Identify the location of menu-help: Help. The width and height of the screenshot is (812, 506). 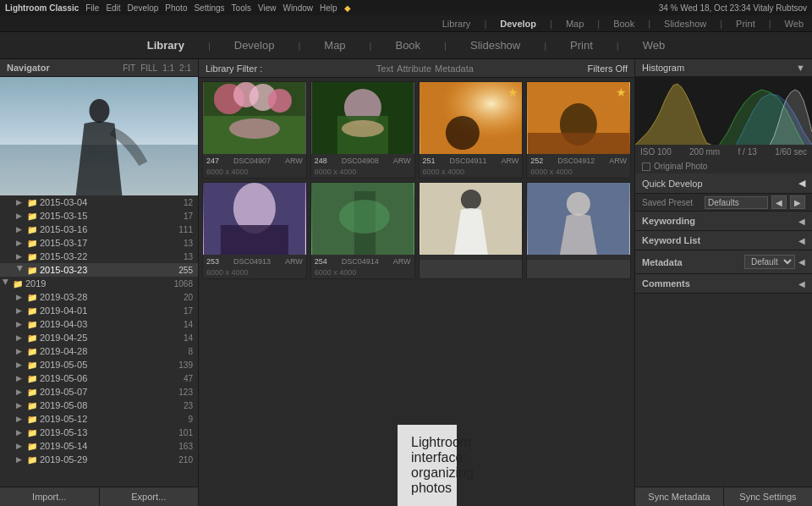
(328, 8).